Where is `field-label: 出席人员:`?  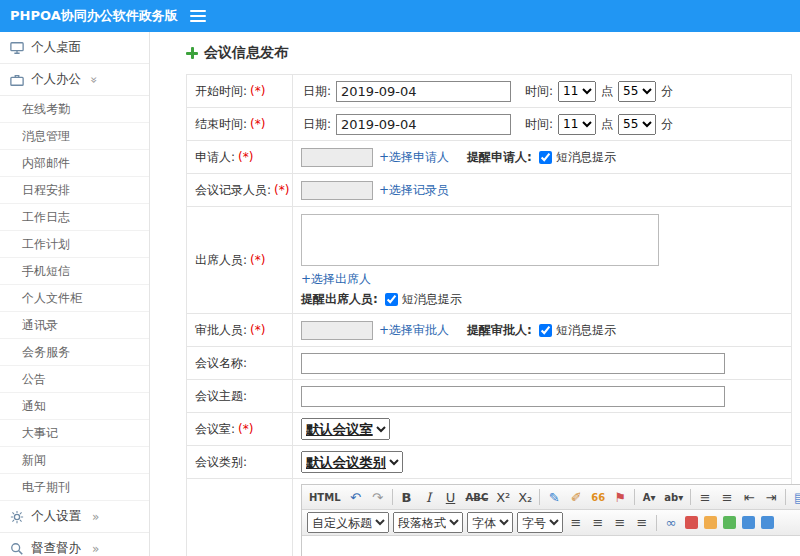
field-label: 出席人员: is located at coordinates (221, 260).